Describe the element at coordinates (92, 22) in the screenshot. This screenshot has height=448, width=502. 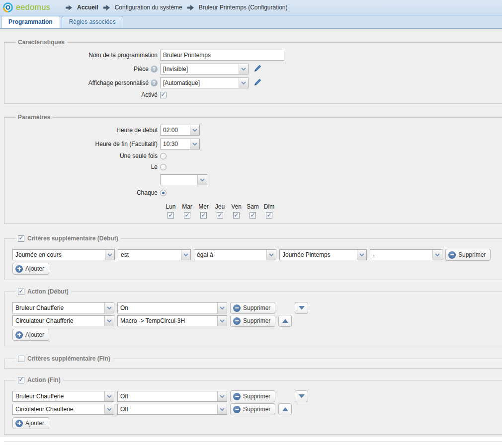
I see `tab-regles-associees: Règles associées` at that location.